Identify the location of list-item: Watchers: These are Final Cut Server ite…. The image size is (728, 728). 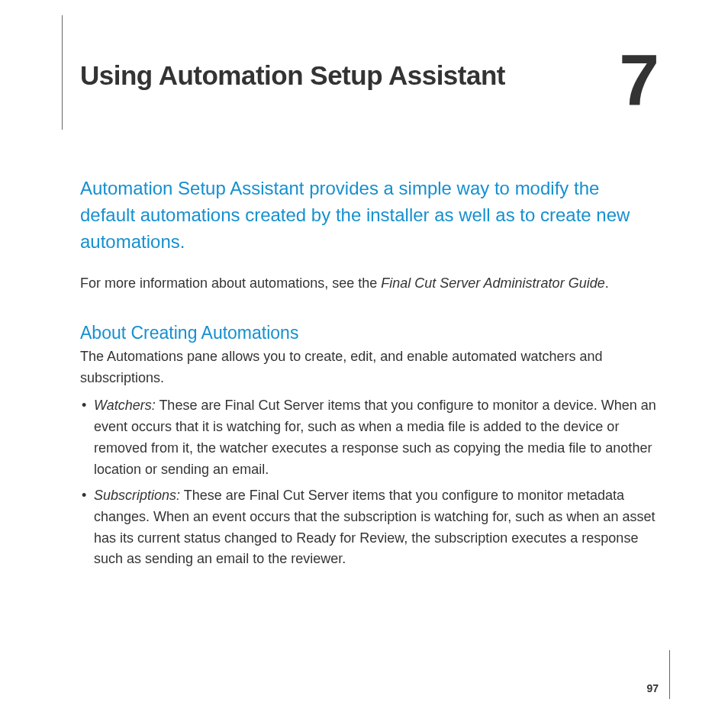
(369, 438).